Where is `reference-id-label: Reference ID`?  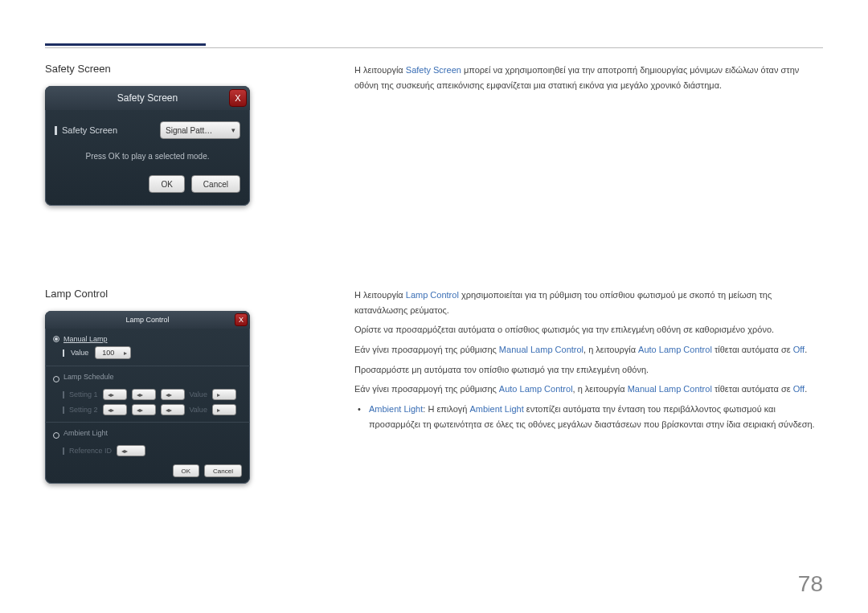
reference-id-label: Reference ID is located at coordinates (90, 451).